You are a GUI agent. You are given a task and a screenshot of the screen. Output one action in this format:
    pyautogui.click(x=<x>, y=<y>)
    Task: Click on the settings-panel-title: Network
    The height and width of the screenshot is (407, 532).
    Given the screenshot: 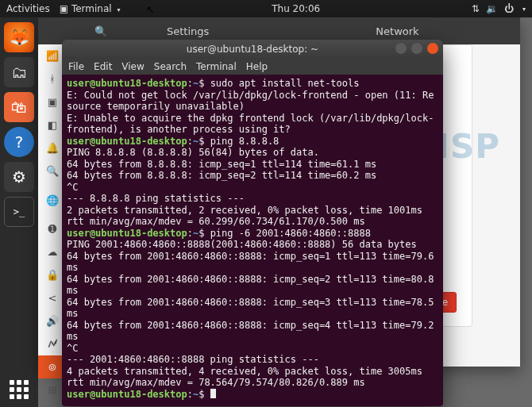 What is the action you would take?
    pyautogui.click(x=397, y=32)
    